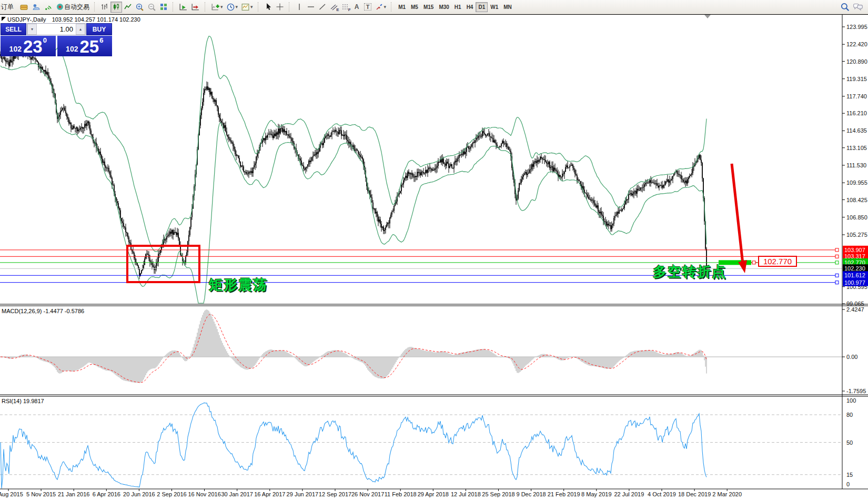 The width and height of the screenshot is (868, 500). What do you see at coordinates (36, 7) in the screenshot?
I see `profile-cloud-icon` at bounding box center [36, 7].